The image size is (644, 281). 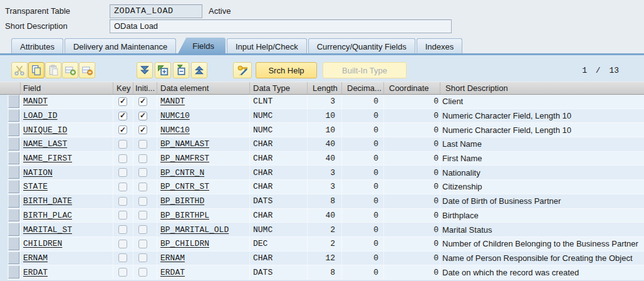 I want to click on data-element-link: ERNAM, so click(x=203, y=258).